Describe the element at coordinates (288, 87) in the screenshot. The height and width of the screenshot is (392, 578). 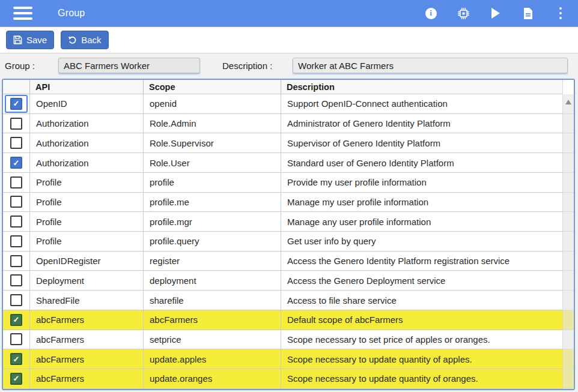
I see `table-header: API Scope Description` at that location.